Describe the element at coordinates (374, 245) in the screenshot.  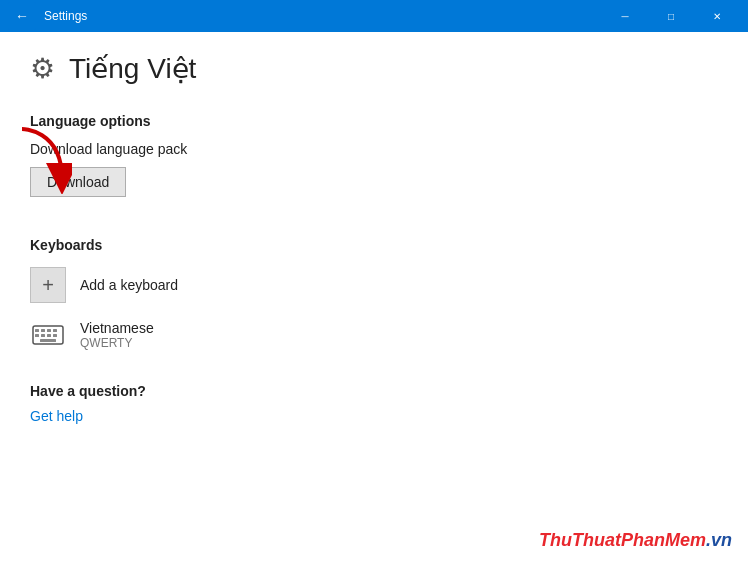
I see `keyboards-title: Keyboards` at that location.